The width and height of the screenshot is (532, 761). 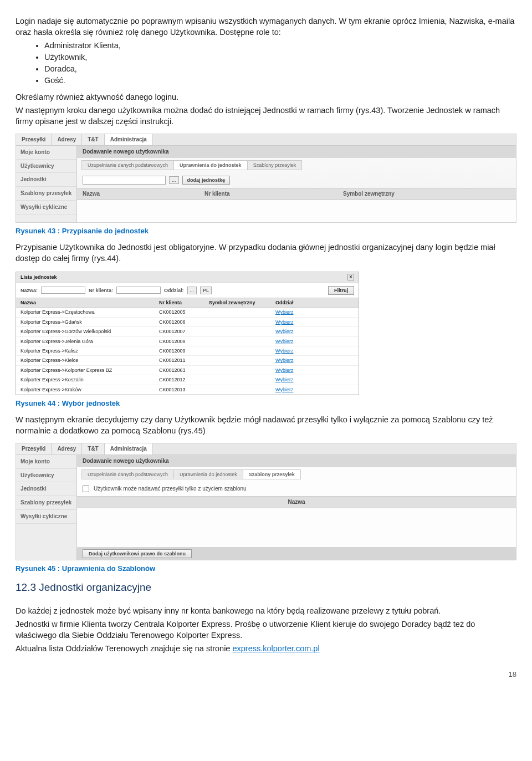 I want to click on mid-paragraph: Przypisanie Użytkownika do Jednostki jes…, so click(x=266, y=253).